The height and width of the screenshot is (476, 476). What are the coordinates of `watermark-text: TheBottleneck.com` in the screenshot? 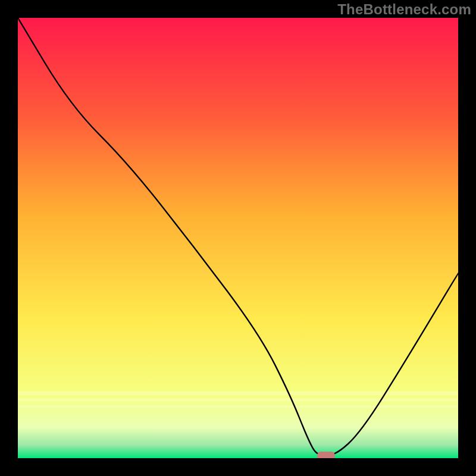 It's located at (405, 10).